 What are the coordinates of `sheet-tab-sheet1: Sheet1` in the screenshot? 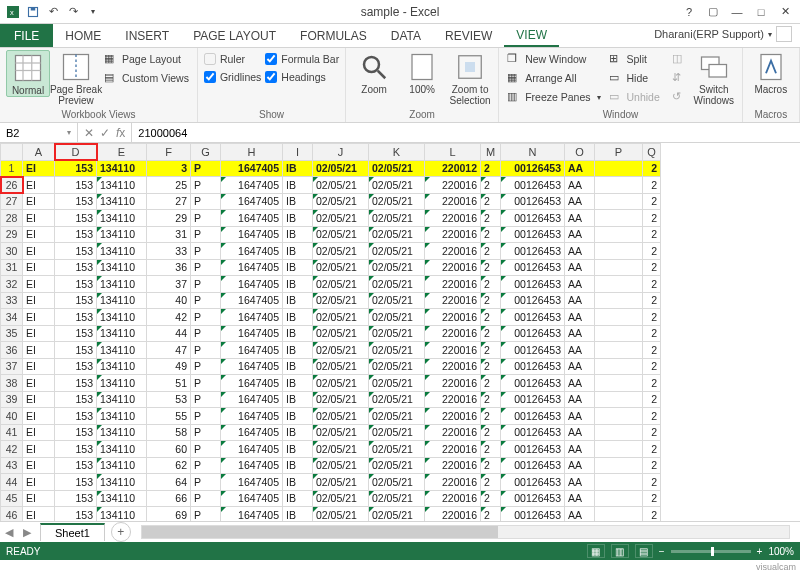 It's located at (72, 532).